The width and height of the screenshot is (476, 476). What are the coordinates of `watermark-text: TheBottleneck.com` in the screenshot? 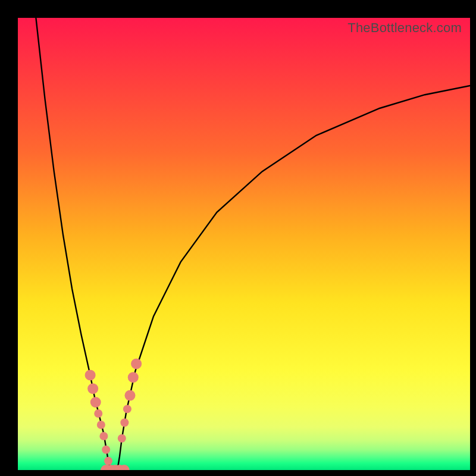 It's located at (405, 28).